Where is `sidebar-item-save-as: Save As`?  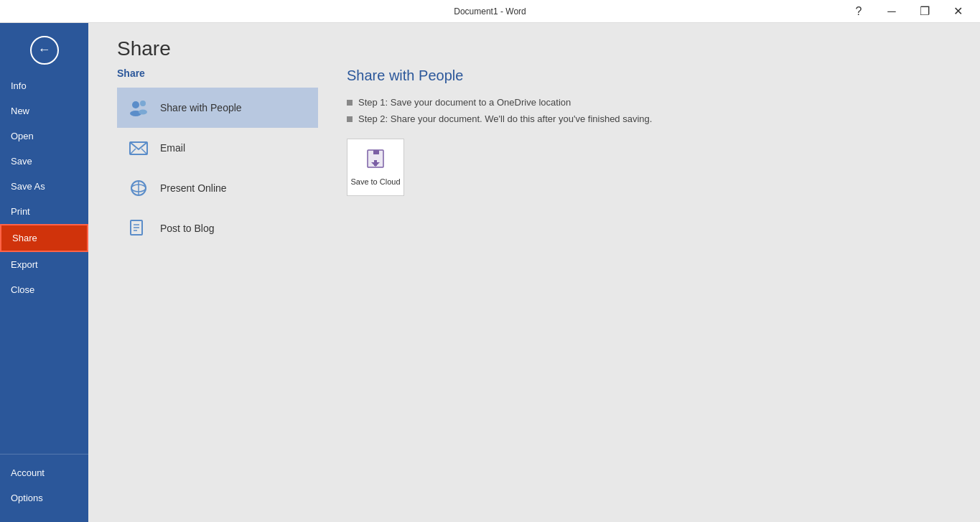 sidebar-item-save-as: Save As is located at coordinates (45, 187).